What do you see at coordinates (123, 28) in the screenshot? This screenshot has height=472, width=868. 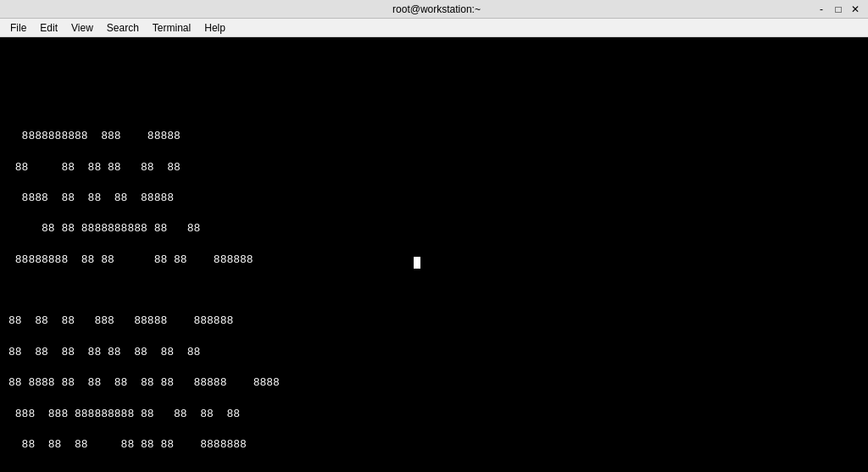 I see `menu-search: Search` at bounding box center [123, 28].